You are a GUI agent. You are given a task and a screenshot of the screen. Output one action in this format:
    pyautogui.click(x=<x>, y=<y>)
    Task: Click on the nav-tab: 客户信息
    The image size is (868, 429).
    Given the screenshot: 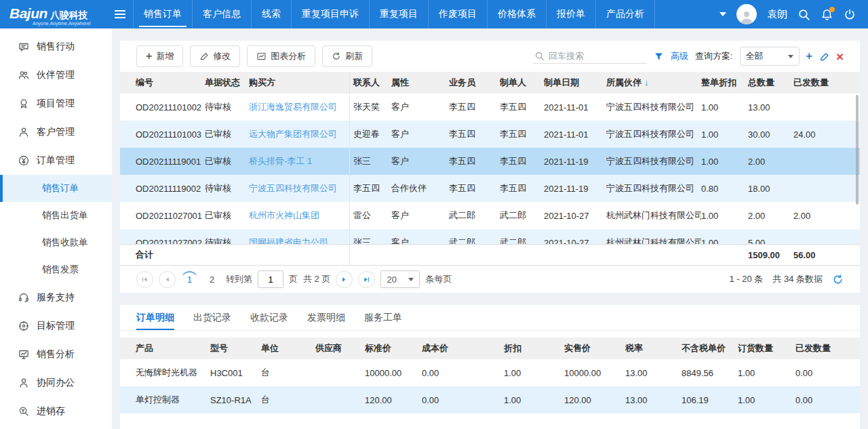 What is the action you would take?
    pyautogui.click(x=221, y=14)
    